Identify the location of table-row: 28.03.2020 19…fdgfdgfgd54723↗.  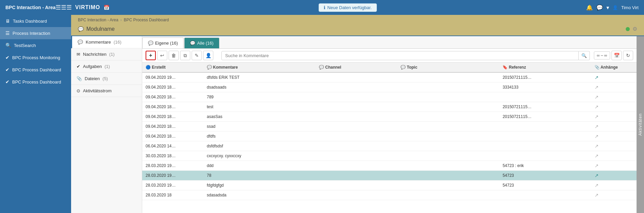
(389, 185).